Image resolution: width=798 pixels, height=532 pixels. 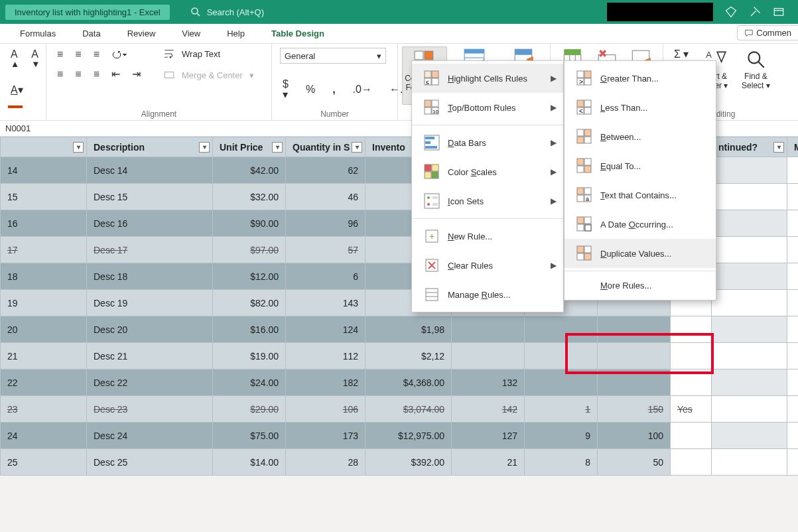 What do you see at coordinates (191, 33) in the screenshot?
I see `tab-view: View` at bounding box center [191, 33].